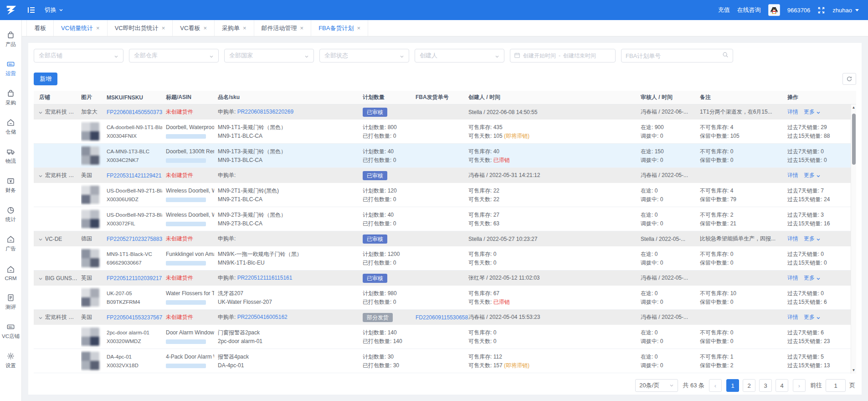  I want to click on page-size-select: 20条/页, so click(657, 385).